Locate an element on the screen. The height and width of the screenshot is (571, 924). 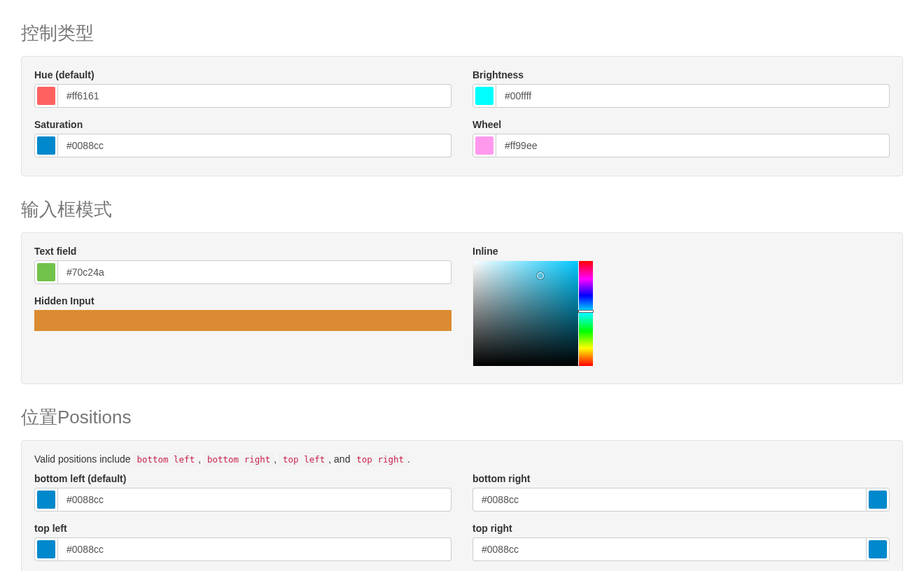
input-text-field is located at coordinates (255, 272).